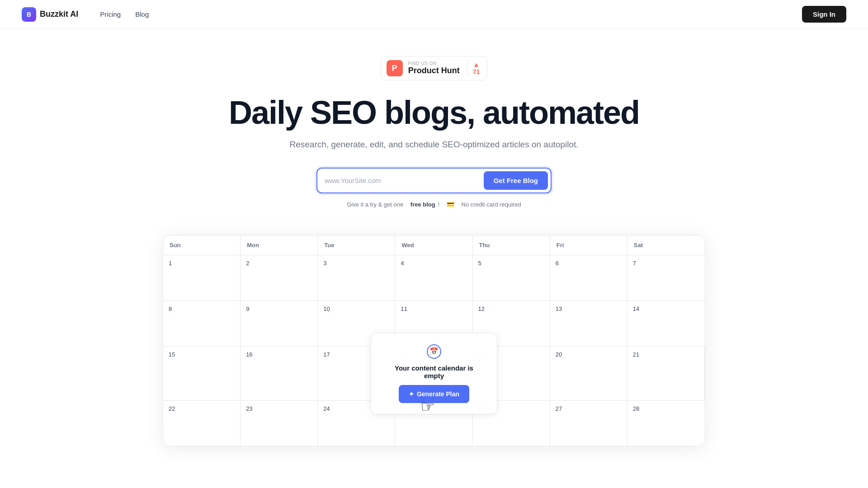  Describe the element at coordinates (375, 204) in the screenshot. I see `helper-text-1: Give it a try & get one` at that location.